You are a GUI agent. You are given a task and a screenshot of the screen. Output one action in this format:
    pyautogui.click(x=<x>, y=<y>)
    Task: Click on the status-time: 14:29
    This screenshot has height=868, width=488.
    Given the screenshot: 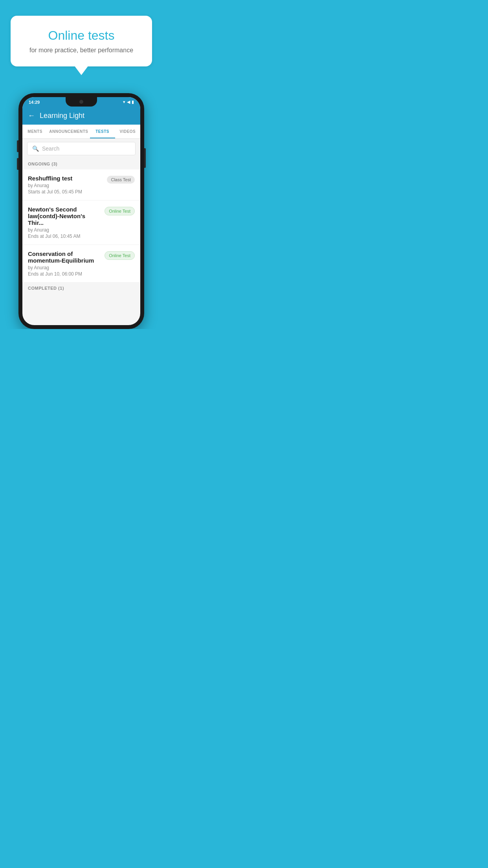 What is the action you would take?
    pyautogui.click(x=34, y=102)
    